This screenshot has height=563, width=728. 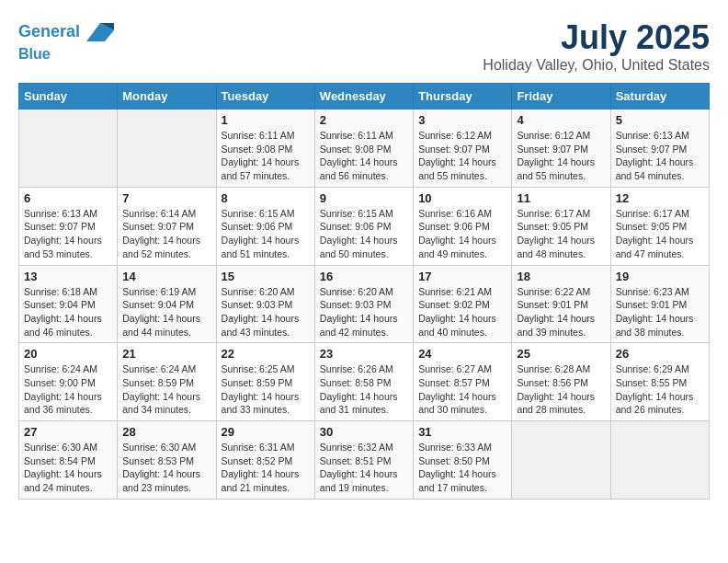 I want to click on day-number: 16, so click(x=364, y=276).